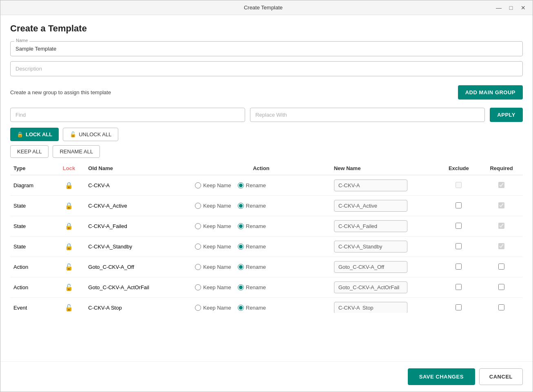 The height and width of the screenshot is (392, 533). Describe the element at coordinates (34, 135) in the screenshot. I see `lock-all-button: 🔒 LOCK ALL` at that location.